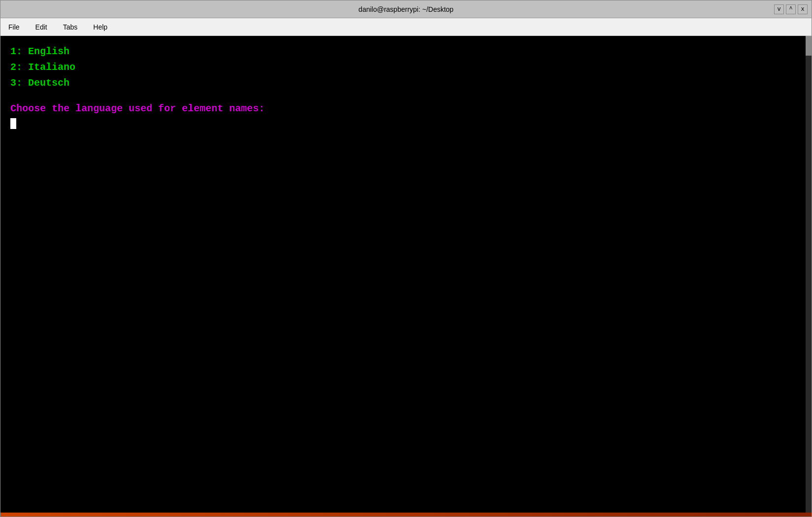  Describe the element at coordinates (406, 9) in the screenshot. I see `window-title: danilo@raspberrypi: ~/Desktop` at that location.